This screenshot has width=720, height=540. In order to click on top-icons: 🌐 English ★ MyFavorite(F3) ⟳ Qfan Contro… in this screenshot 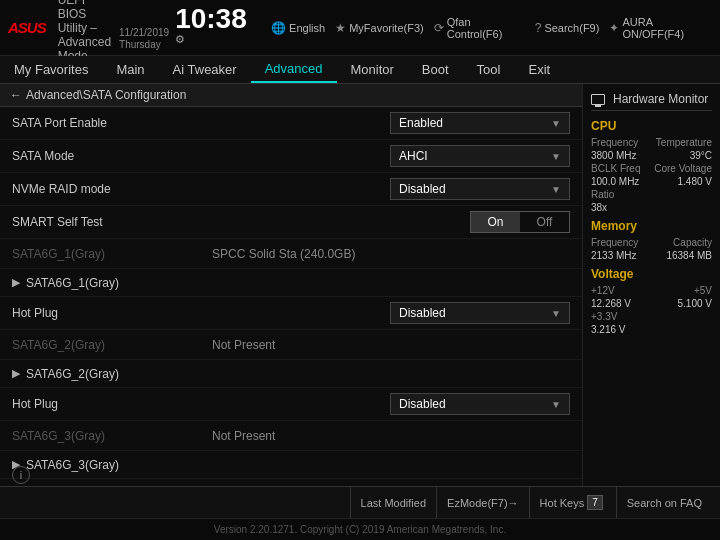, I will do `click(492, 28)`.